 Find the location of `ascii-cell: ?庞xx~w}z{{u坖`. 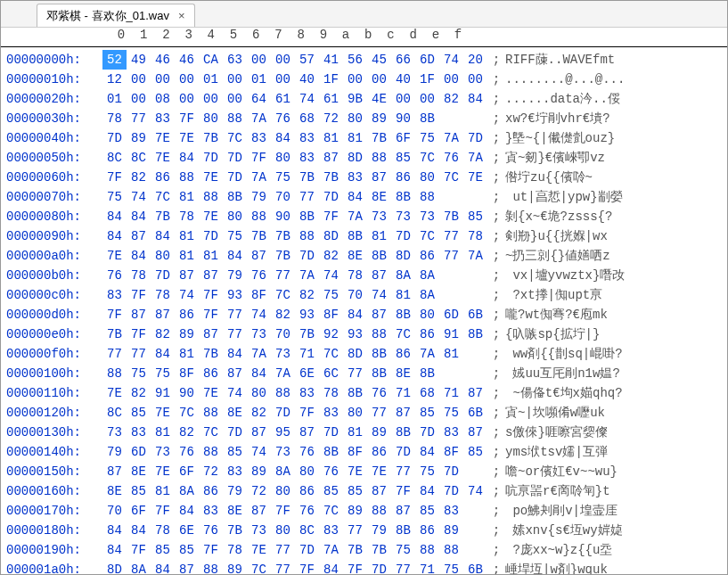

ascii-cell: ?庞xx~w}z{{u坖 is located at coordinates (617, 550).